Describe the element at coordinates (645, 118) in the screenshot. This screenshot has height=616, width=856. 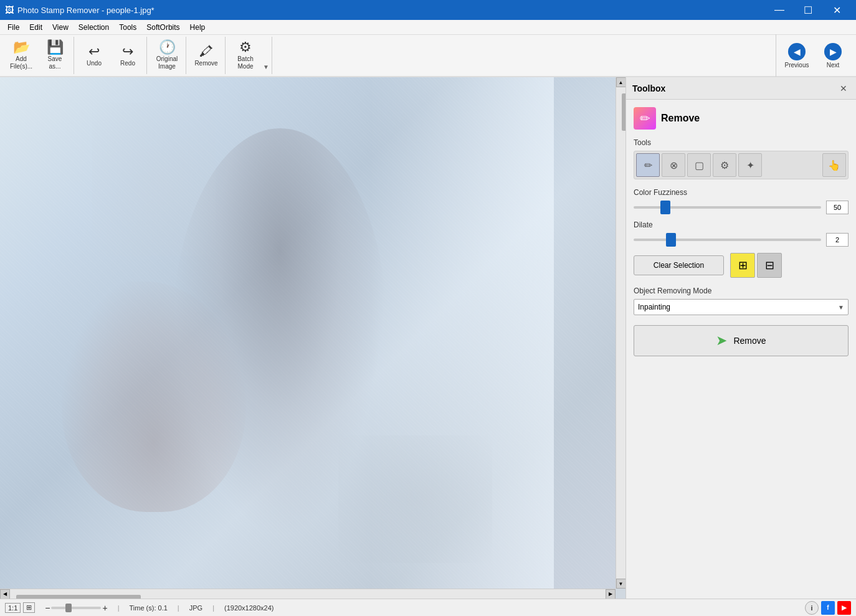
I see `remove-icon: ✏` at that location.